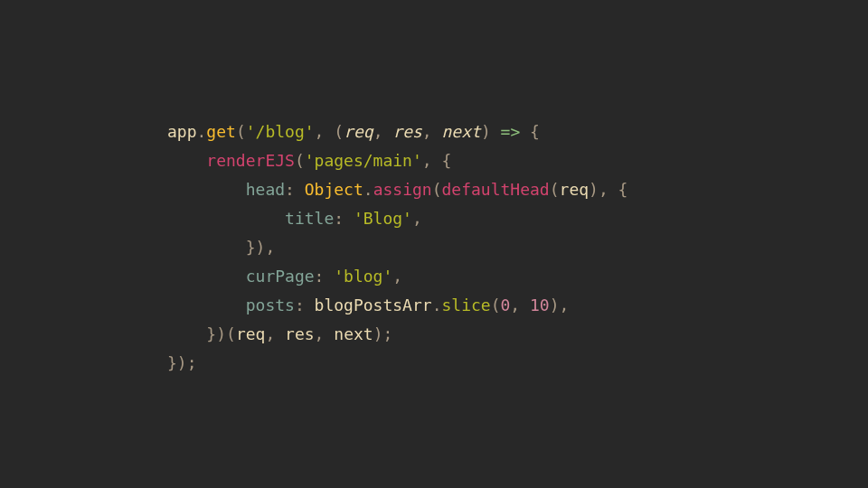 This screenshot has height=488, width=868. Describe the element at coordinates (358, 132) in the screenshot. I see `param-req: req` at that location.